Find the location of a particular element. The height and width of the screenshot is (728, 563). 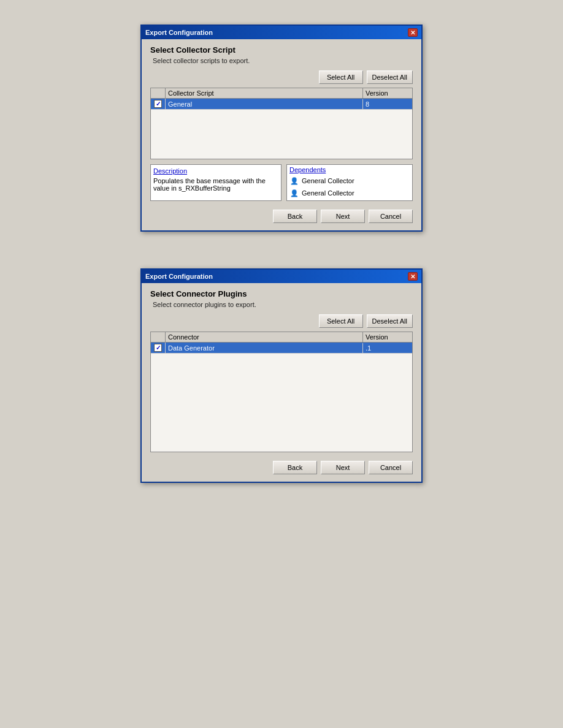

titlebar-1: Export Configuration ✕ is located at coordinates (282, 32).